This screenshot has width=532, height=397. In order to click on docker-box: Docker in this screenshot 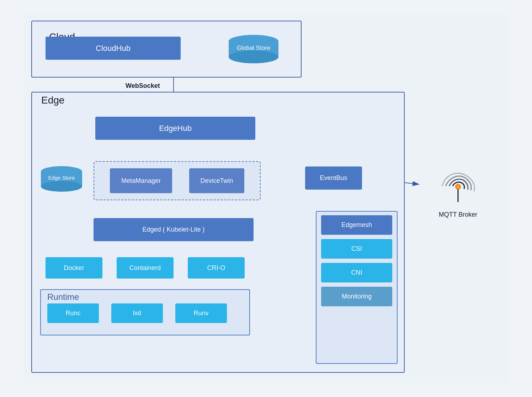, I will do `click(74, 268)`.